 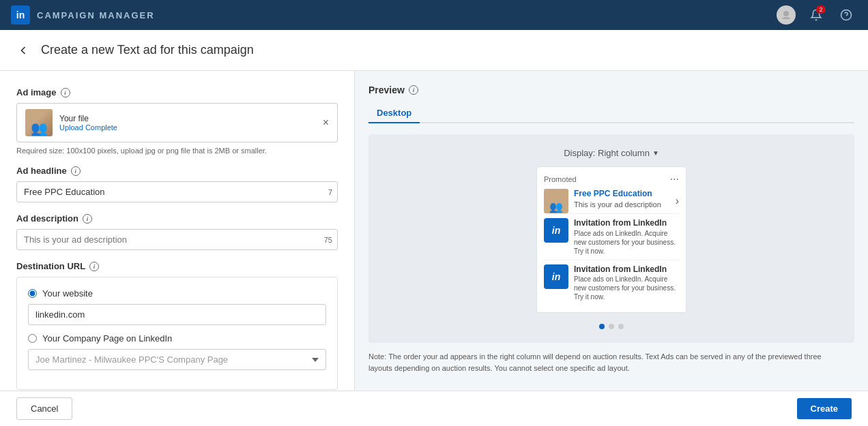 What do you see at coordinates (177, 315) in the screenshot?
I see `website-url-input` at bounding box center [177, 315].